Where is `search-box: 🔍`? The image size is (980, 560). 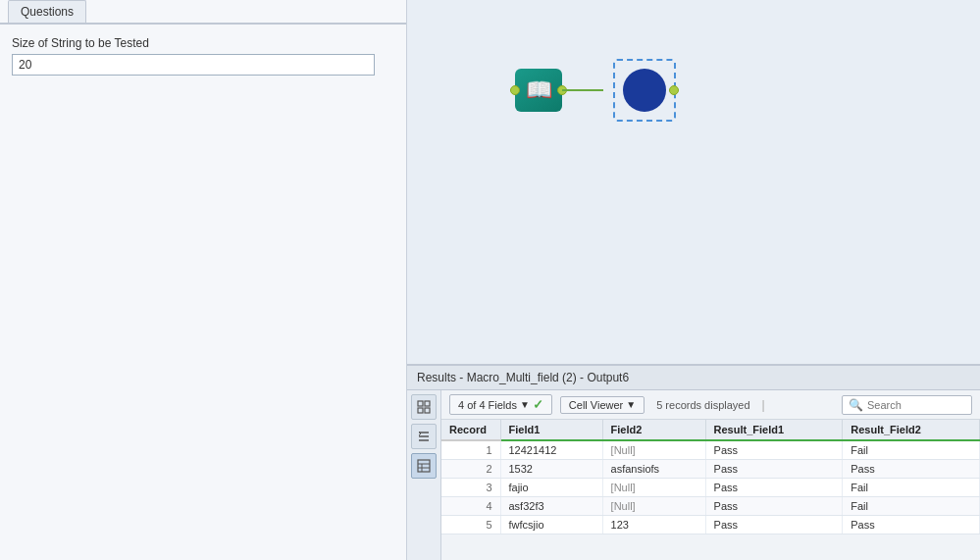 search-box: 🔍 is located at coordinates (906, 405).